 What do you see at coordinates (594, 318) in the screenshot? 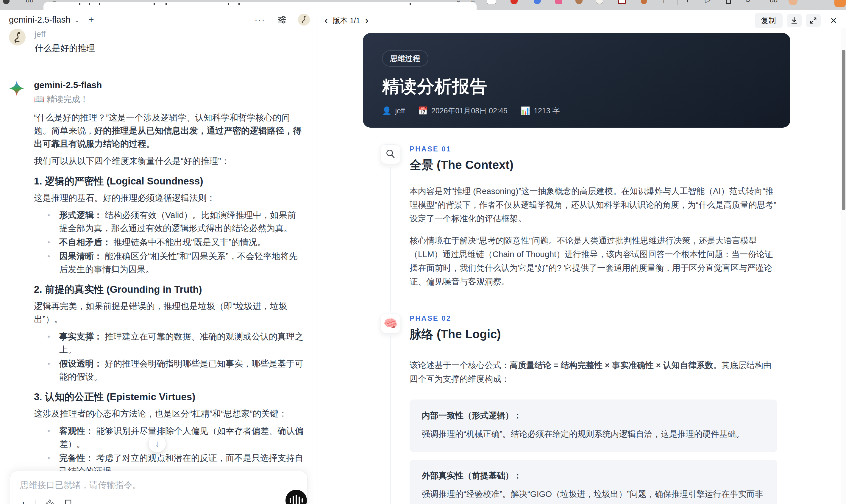
I see `phase-kicker: PHASE 02` at bounding box center [594, 318].